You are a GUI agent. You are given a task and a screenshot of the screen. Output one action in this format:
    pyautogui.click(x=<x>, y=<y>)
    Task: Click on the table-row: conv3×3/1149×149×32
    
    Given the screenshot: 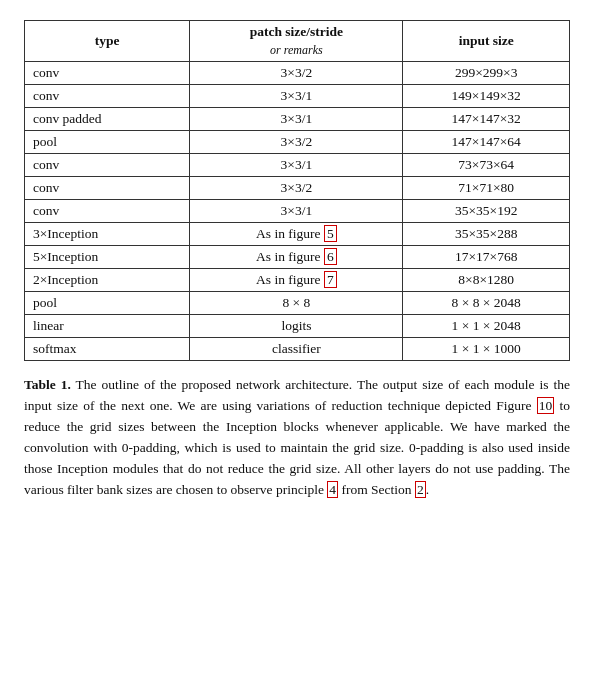 What is the action you would take?
    pyautogui.click(x=298, y=96)
    